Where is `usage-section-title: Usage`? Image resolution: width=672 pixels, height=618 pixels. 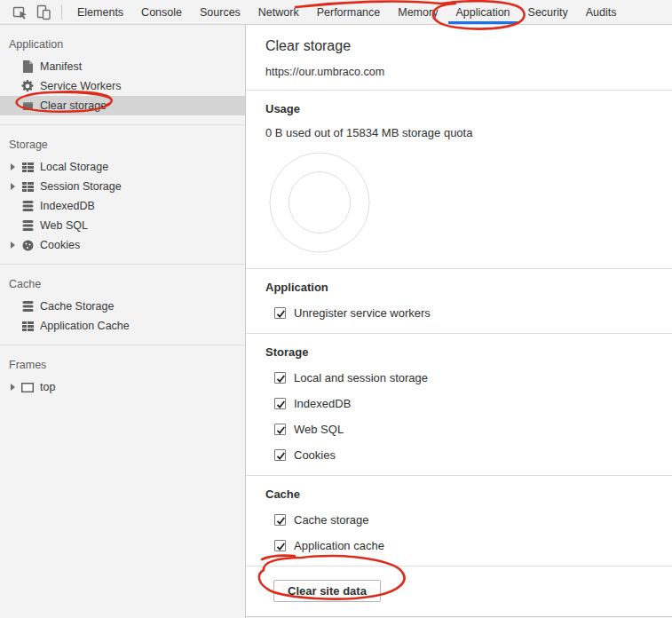
usage-section-title: Usage is located at coordinates (459, 108).